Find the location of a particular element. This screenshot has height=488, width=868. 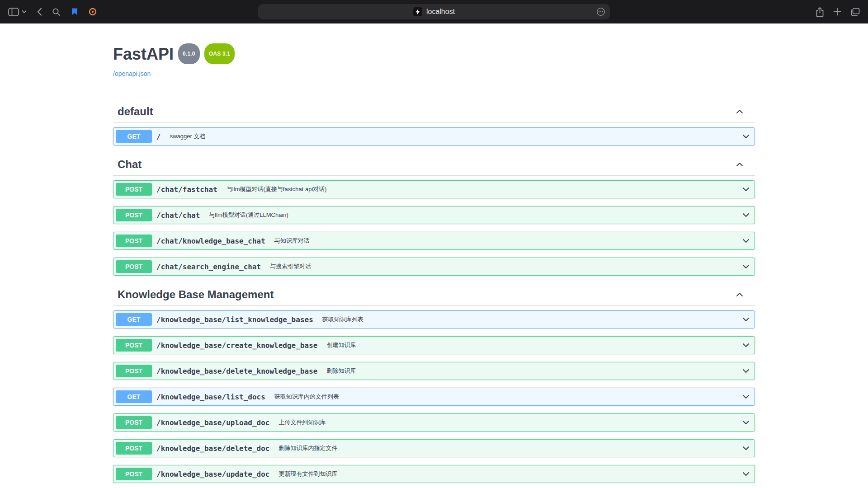

oas-badge: OAS 3.1 is located at coordinates (220, 54).